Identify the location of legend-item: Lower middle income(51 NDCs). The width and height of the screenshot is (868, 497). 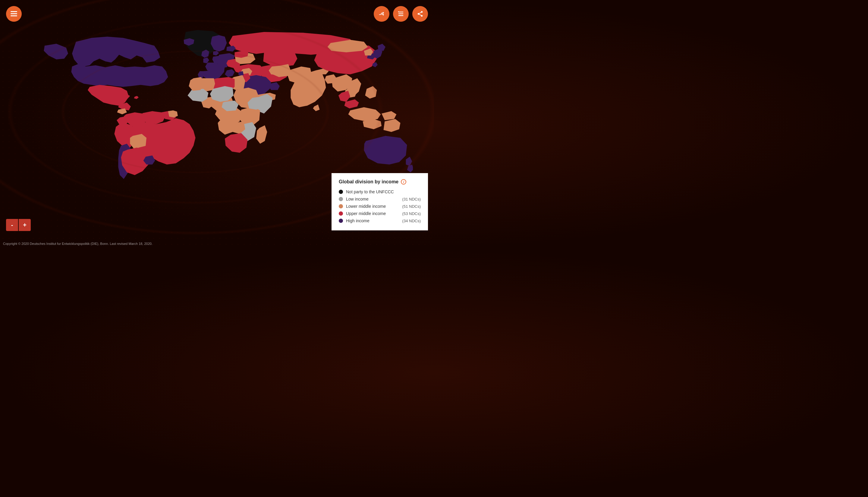
(380, 206).